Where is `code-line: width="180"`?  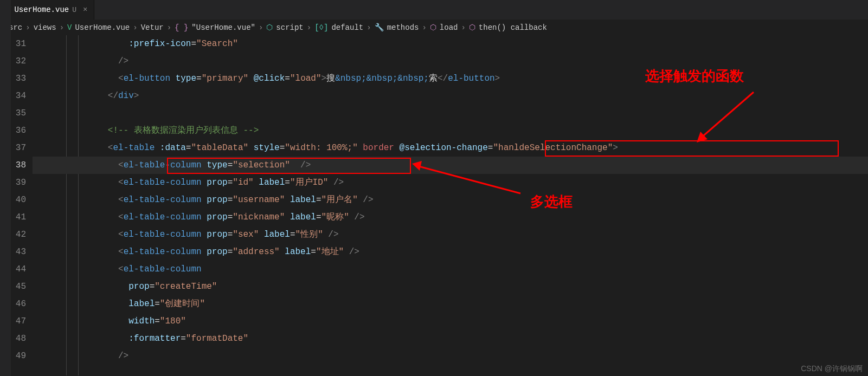
code-line: width="180" is located at coordinates (450, 321).